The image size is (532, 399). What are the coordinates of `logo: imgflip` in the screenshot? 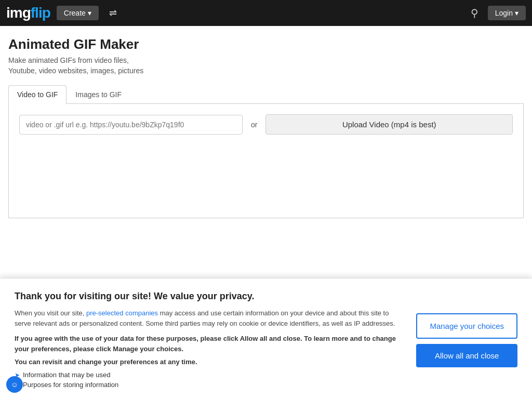 It's located at (28, 13).